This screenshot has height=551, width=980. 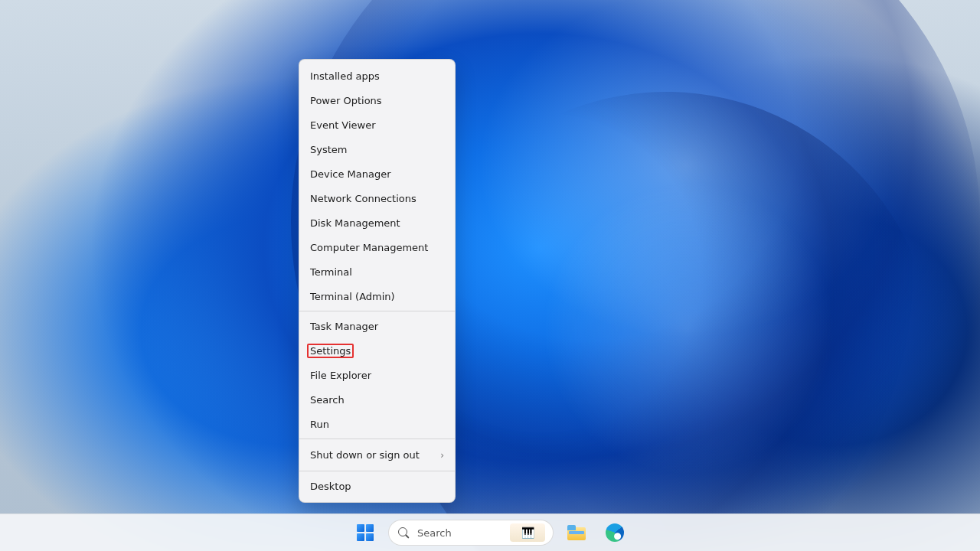 I want to click on taskbar-search: Search 🎹, so click(x=471, y=533).